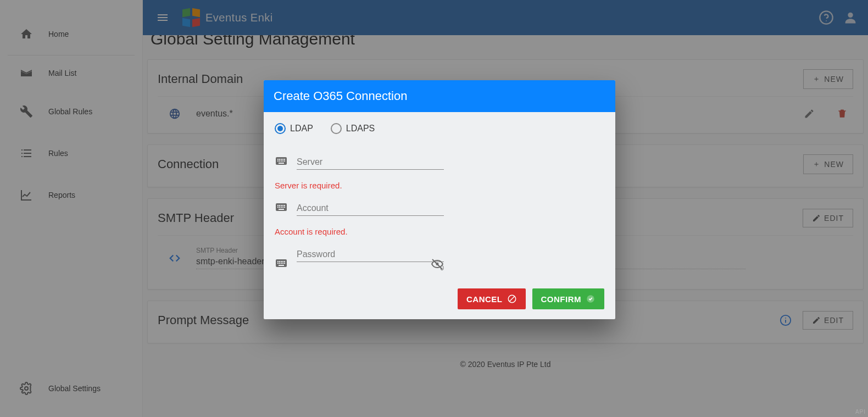 This screenshot has height=417, width=868. What do you see at coordinates (294, 129) in the screenshot?
I see `radio-ldap: LDAP` at bounding box center [294, 129].